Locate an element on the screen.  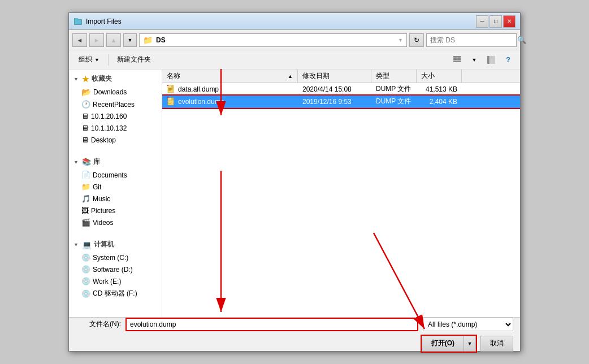
sidebar-item-git: 📁 Git is located at coordinates (115, 187).